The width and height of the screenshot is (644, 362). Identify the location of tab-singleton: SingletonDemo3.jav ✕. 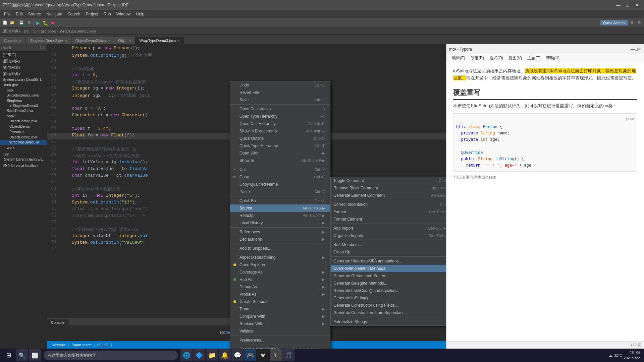
(48, 41).